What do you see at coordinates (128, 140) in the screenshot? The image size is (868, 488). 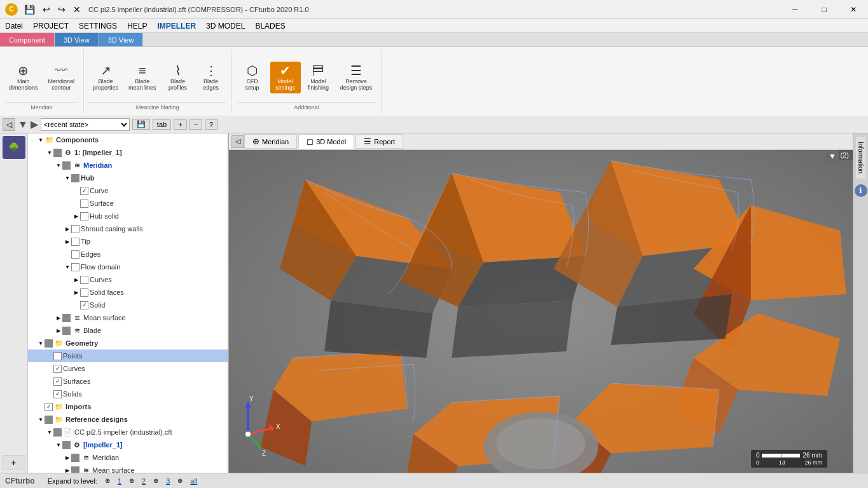 I see `tree-node-components: ▼ 📁 Components` at bounding box center [128, 140].